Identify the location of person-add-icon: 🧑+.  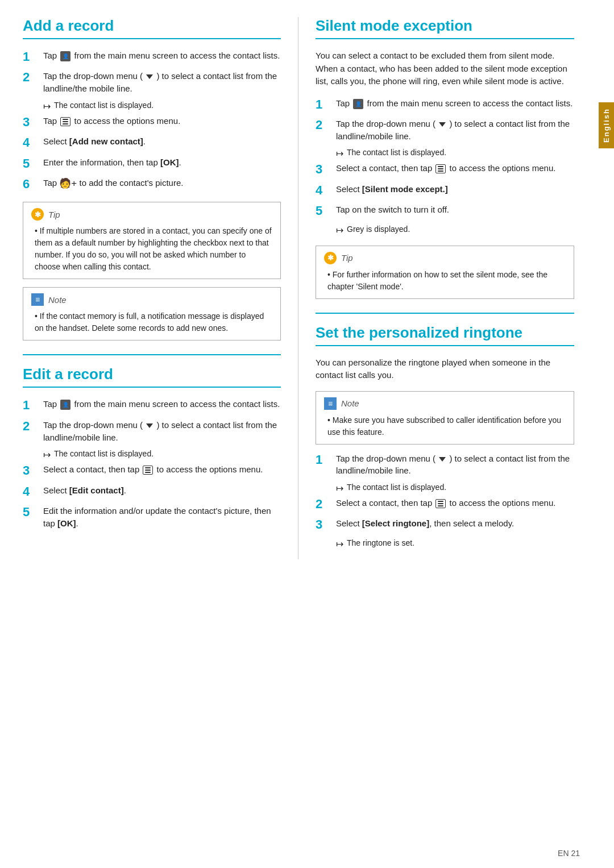
(68, 183).